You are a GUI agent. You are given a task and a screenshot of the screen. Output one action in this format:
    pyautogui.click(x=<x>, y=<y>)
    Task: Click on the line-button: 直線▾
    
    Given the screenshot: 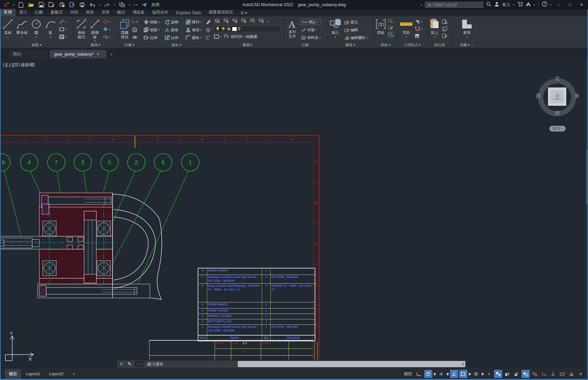 What is the action you would take?
    pyautogui.click(x=8, y=28)
    